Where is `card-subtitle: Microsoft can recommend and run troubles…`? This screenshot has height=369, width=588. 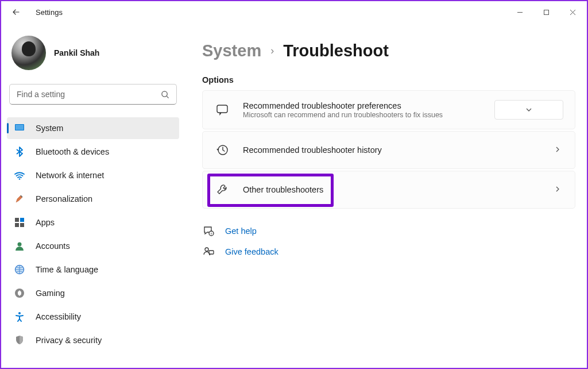 card-subtitle: Microsoft can recommend and run troubles… is located at coordinates (362, 115).